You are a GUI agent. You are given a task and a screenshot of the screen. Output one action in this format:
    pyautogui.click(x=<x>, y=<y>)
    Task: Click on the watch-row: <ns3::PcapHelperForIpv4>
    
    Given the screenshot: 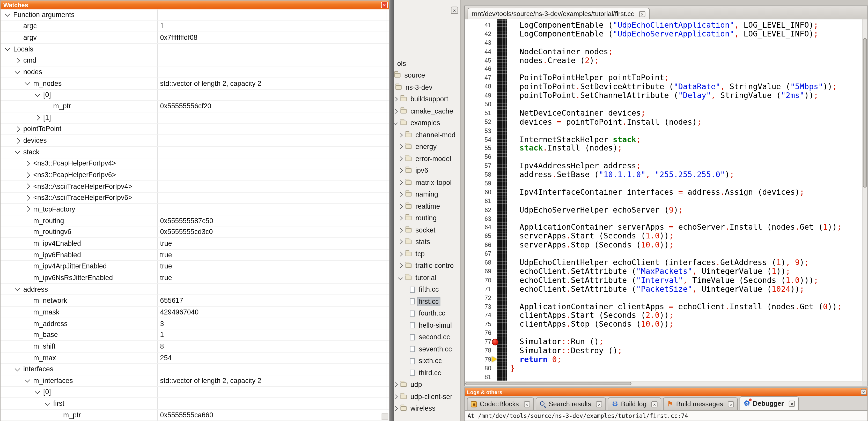 What is the action you would take?
    pyautogui.click(x=195, y=164)
    